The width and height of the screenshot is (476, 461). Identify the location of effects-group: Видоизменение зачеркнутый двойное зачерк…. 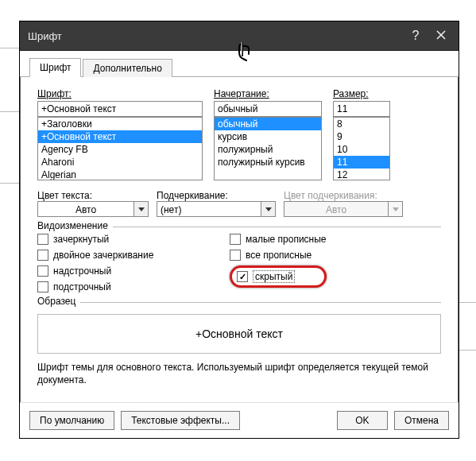
(239, 259).